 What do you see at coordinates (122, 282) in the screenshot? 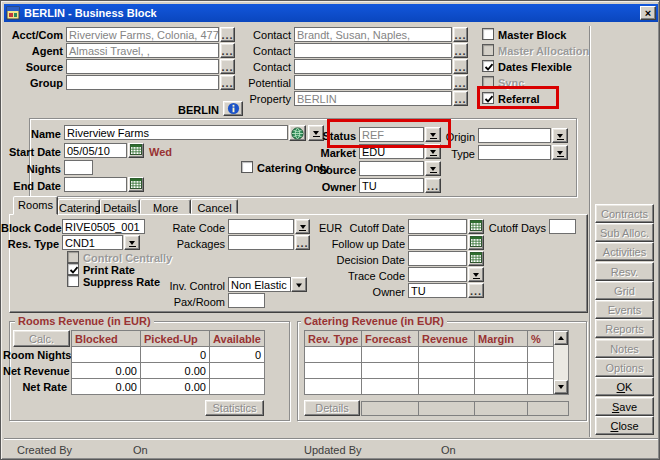
I see `suppress-rate-label: Suppress Rate` at bounding box center [122, 282].